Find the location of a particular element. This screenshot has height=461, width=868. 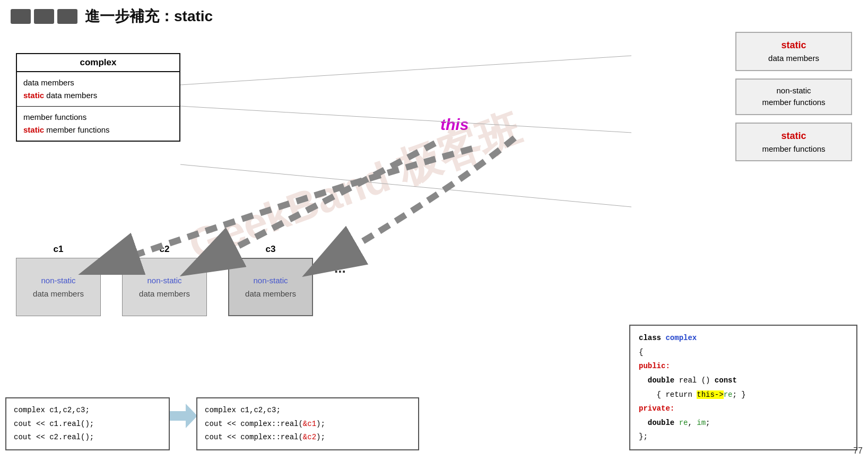

code-right-line4: double real () const is located at coordinates (743, 381).